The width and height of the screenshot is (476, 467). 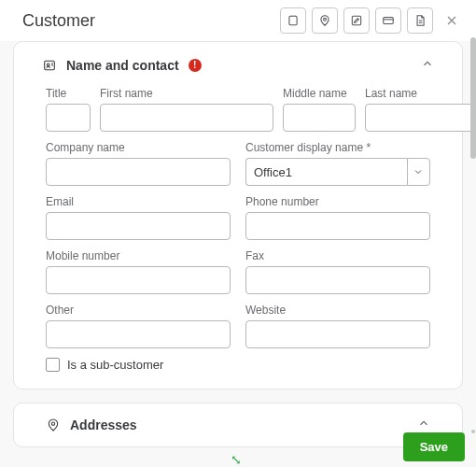 What do you see at coordinates (187, 93) in the screenshot?
I see `label-first-name: First name` at bounding box center [187, 93].